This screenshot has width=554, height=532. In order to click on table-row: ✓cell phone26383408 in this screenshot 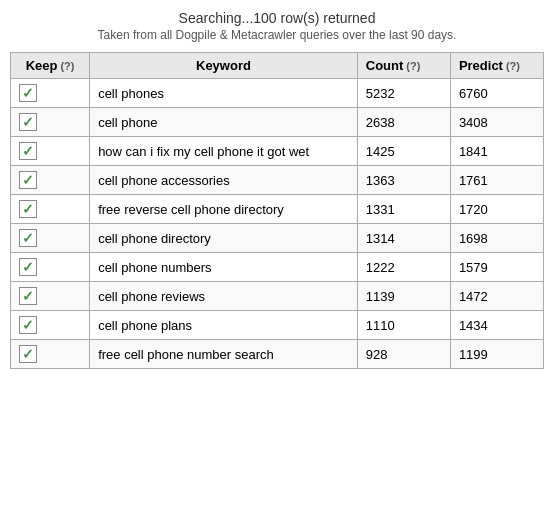, I will do `click(278, 122)`.